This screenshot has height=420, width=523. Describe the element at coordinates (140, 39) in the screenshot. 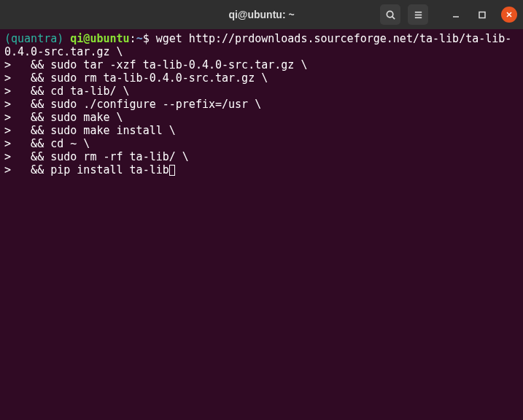

I see `prompt-path: ~` at that location.